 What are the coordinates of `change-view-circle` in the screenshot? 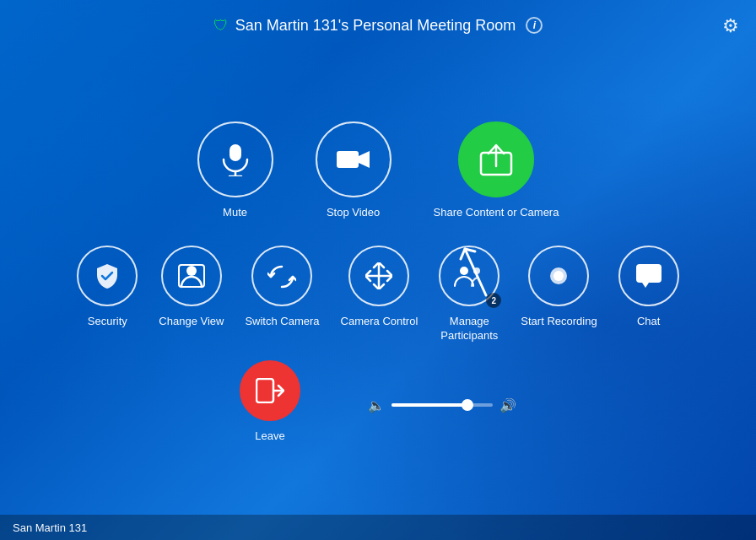 It's located at (192, 276).